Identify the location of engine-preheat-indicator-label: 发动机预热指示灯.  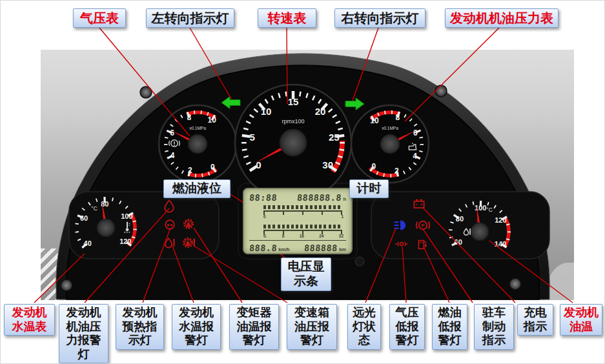
(139, 327).